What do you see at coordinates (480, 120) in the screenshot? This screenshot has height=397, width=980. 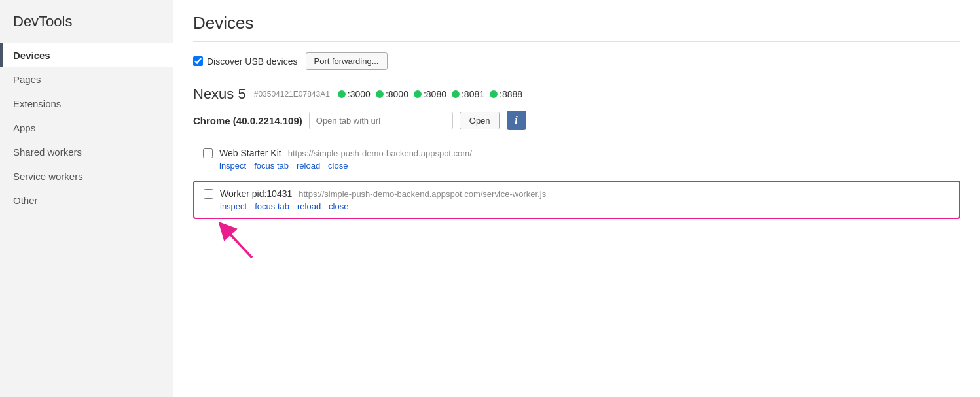 I see `open-tab-button: Open` at bounding box center [480, 120].